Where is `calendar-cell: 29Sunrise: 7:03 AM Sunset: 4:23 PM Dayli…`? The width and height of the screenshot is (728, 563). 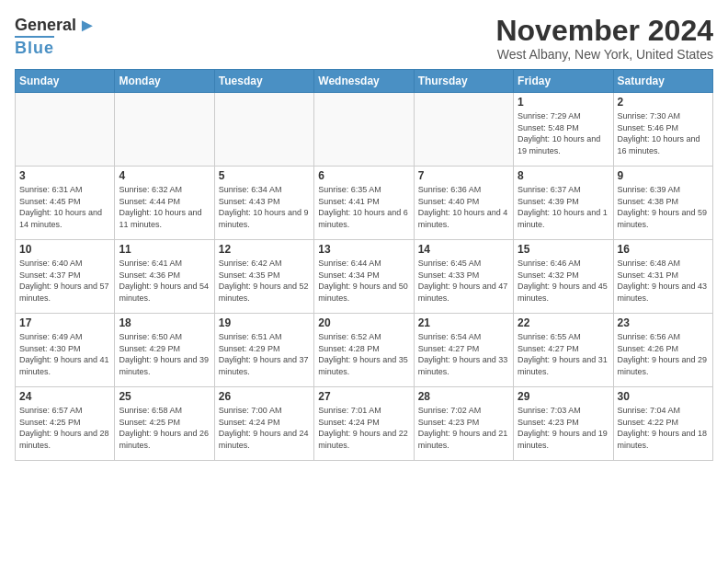
calendar-cell: 29Sunrise: 7:03 AM Sunset: 4:23 PM Dayli… is located at coordinates (563, 424).